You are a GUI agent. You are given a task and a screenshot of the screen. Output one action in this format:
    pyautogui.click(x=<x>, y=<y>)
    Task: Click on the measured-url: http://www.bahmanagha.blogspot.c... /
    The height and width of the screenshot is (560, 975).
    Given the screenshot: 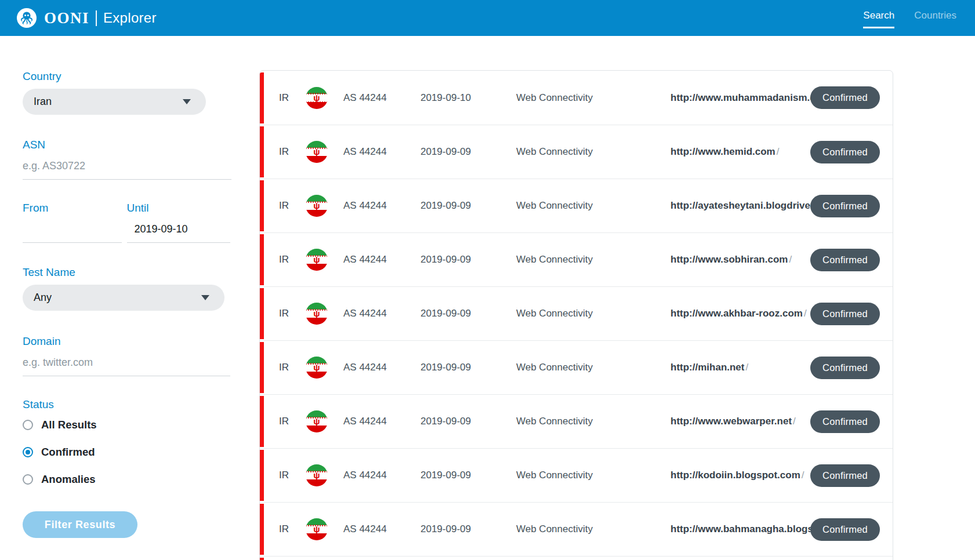 What is the action you would take?
    pyautogui.click(x=740, y=529)
    